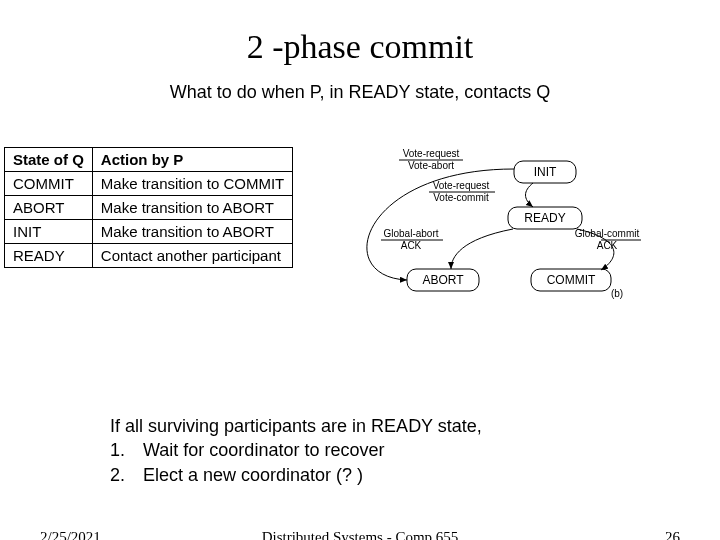  What do you see at coordinates (149, 232) in the screenshot?
I see `table-row: INIT Make transition to ABORT` at bounding box center [149, 232].